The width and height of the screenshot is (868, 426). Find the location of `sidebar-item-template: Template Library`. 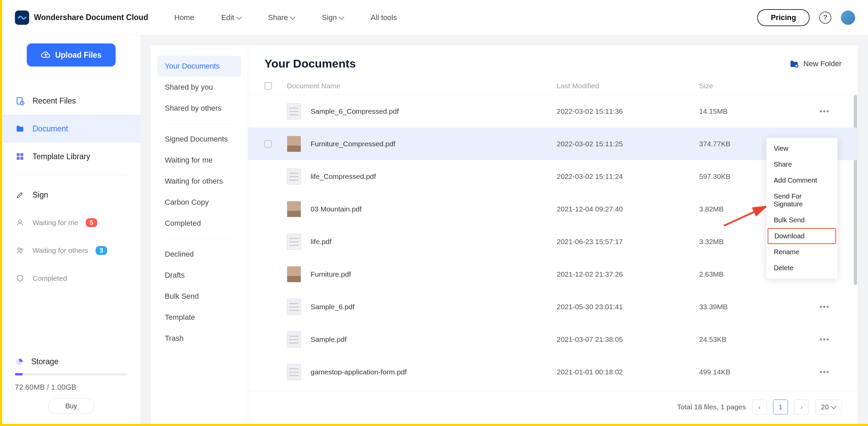

sidebar-item-template: Template Library is located at coordinates (71, 156).